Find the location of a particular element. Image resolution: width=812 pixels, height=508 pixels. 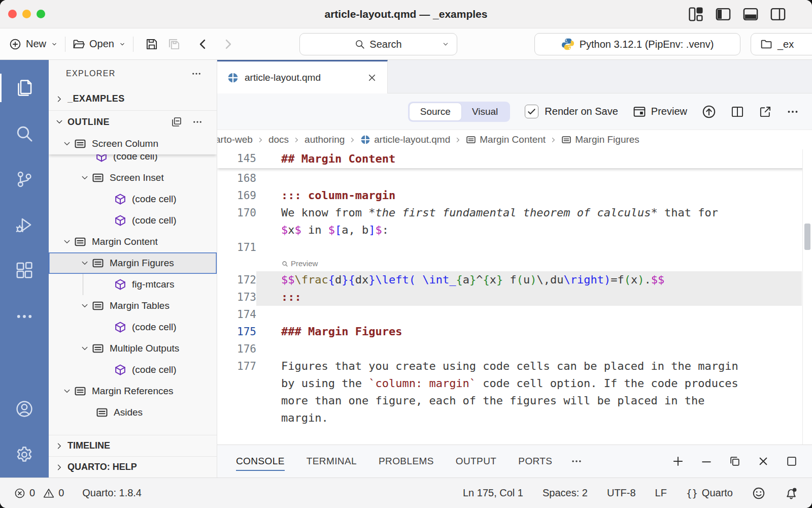

cursor-position-status: Ln 175, Col 1 is located at coordinates (493, 493).